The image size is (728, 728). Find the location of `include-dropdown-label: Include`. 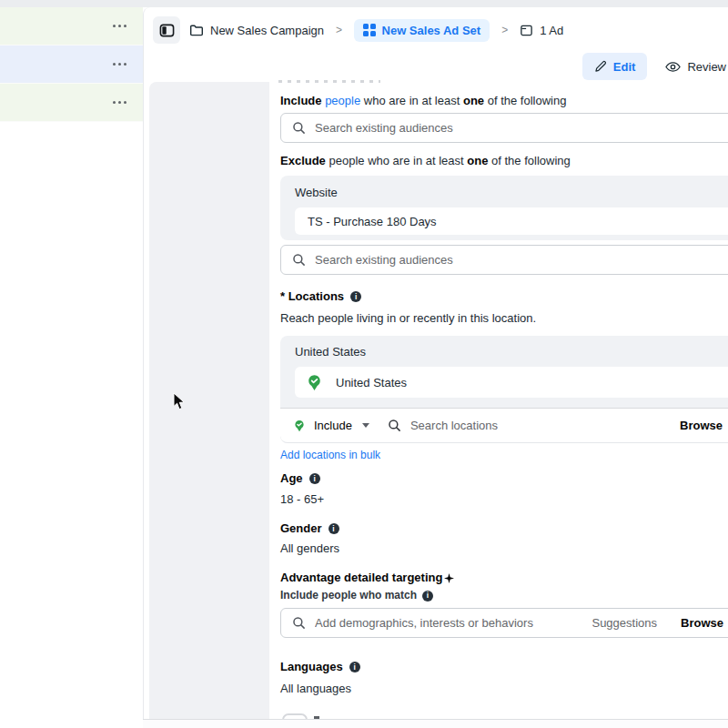

include-dropdown-label: Include is located at coordinates (333, 426).